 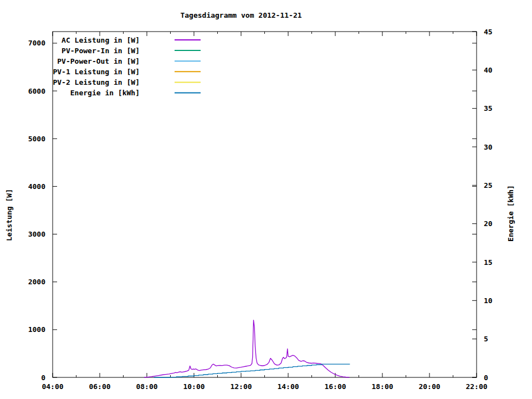 I want to click on y-right-tick-label: 25, so click(x=488, y=185).